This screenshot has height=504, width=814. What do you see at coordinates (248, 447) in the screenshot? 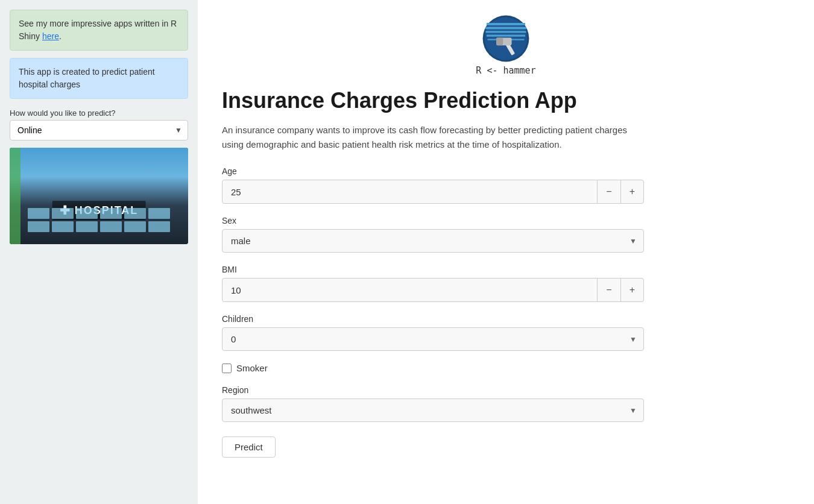
I see `predict-button: Predict` at bounding box center [248, 447].